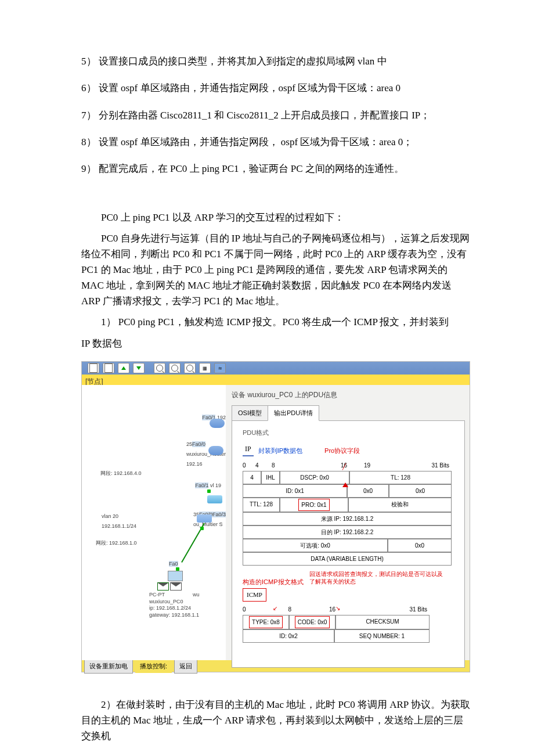  What do you see at coordinates (347, 519) in the screenshot?
I see `ip-row4: 来源 IP: 192.168.1.2` at bounding box center [347, 519].